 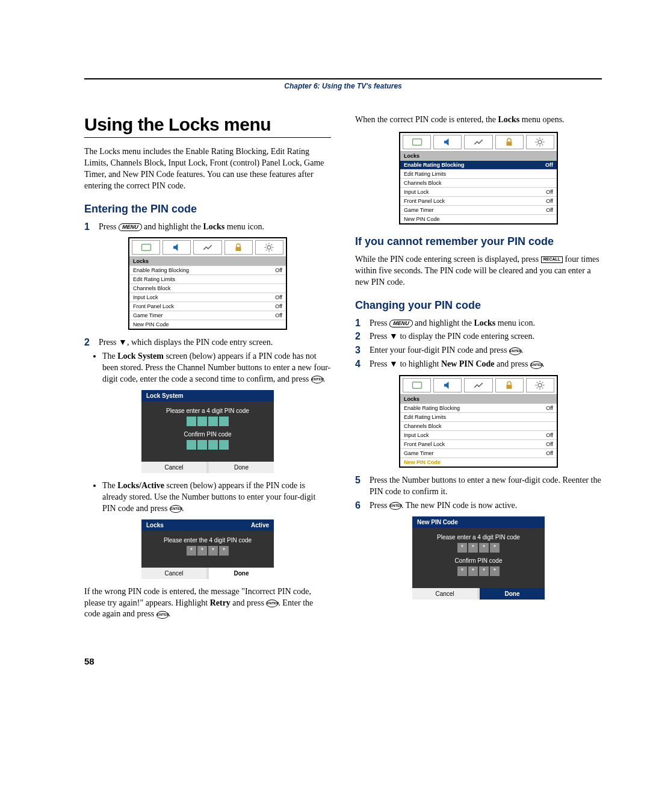 What do you see at coordinates (478, 120) in the screenshot?
I see `right-top-text: When the correct PIN code is entered, th…` at bounding box center [478, 120].